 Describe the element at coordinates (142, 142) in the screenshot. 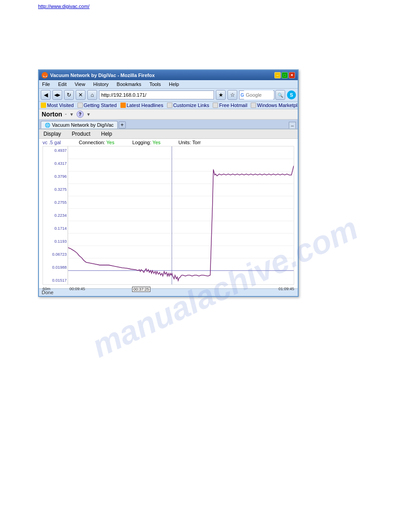

I see `logging-label: Logging:` at that location.